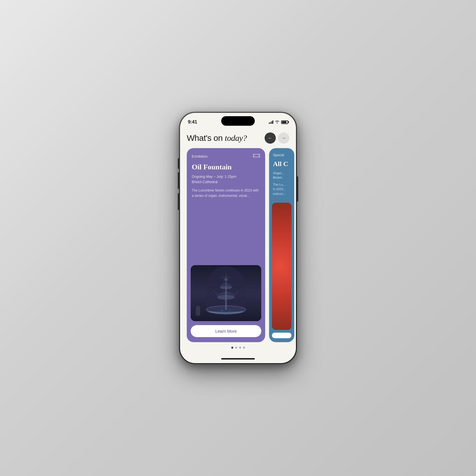  Describe the element at coordinates (226, 293) in the screenshot. I see `card-image` at that location.